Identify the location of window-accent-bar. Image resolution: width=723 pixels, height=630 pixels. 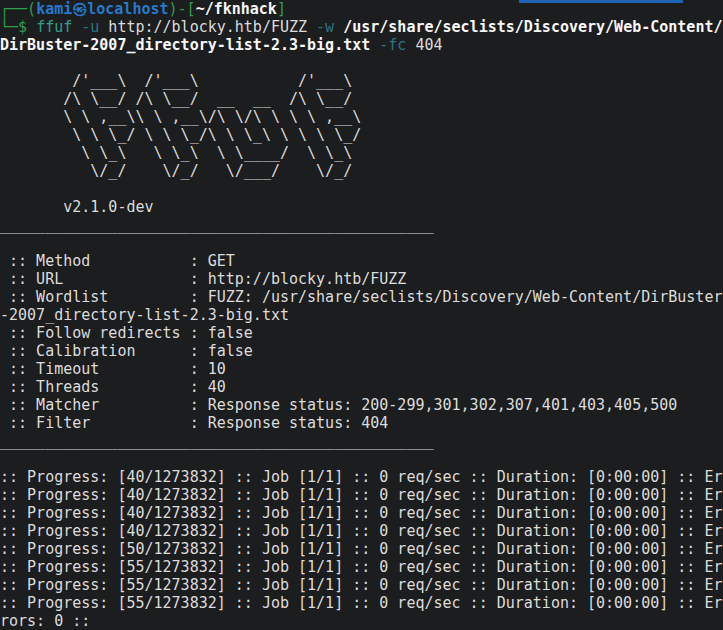
(601, 2).